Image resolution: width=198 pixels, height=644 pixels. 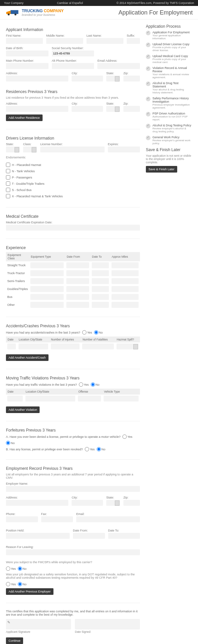 What do you see at coordinates (38, 536) in the screenshot?
I see `emp-position-input` at bounding box center [38, 536].